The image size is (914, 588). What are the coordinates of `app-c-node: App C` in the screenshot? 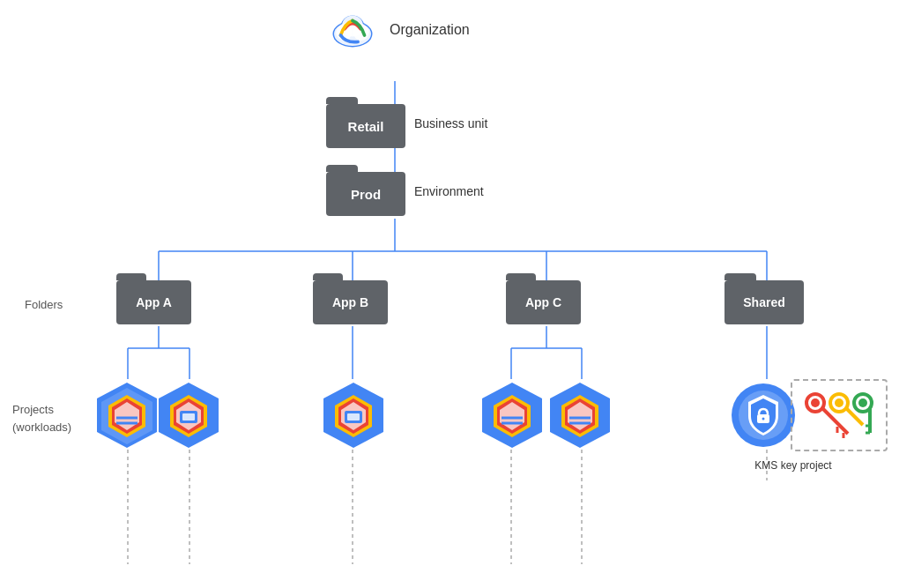 It's located at (543, 302).